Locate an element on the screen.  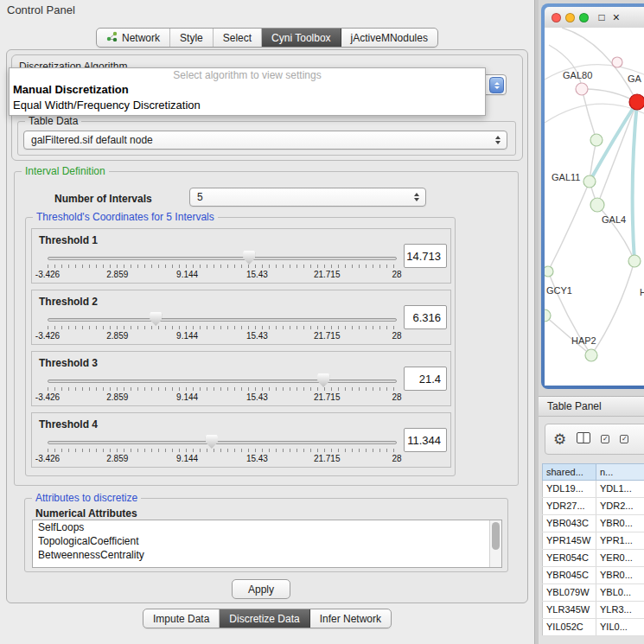
dropdown-option-manual: Manual Discretization is located at coordinates (247, 90).